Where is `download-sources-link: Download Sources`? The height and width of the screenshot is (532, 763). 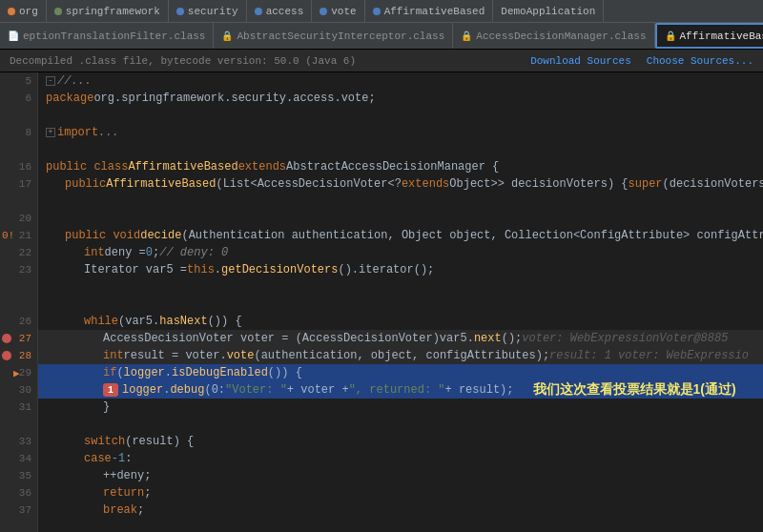
download-sources-link: Download Sources is located at coordinates (581, 61).